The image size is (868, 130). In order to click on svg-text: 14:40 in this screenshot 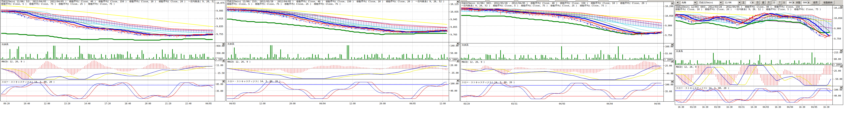, I will do `click(88, 103)`.